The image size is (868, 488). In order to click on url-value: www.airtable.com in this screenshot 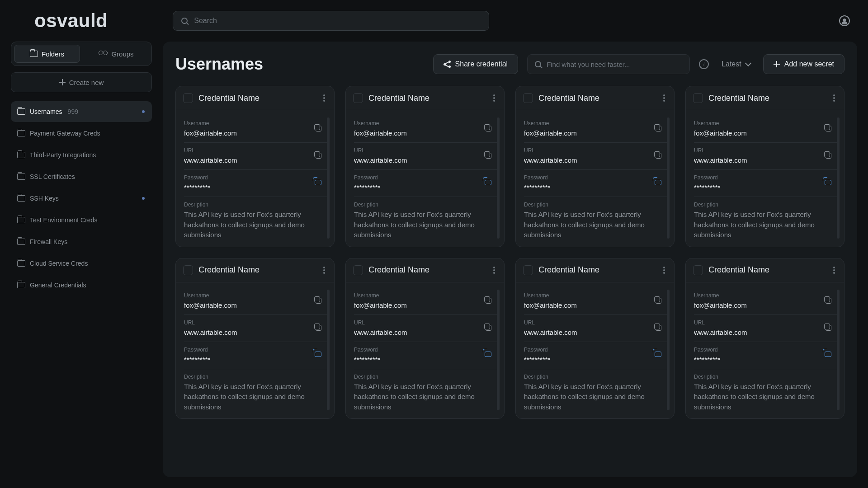, I will do `click(721, 160)`.